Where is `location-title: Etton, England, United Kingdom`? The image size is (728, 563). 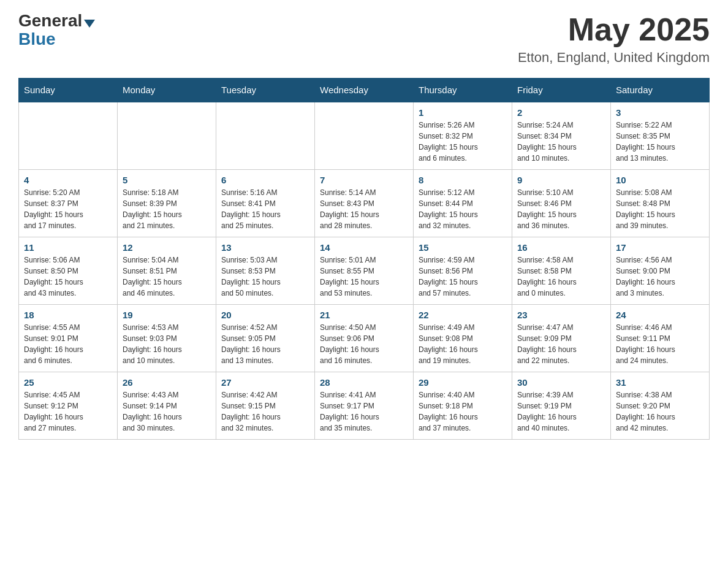
location-title: Etton, England, United Kingdom is located at coordinates (614, 58).